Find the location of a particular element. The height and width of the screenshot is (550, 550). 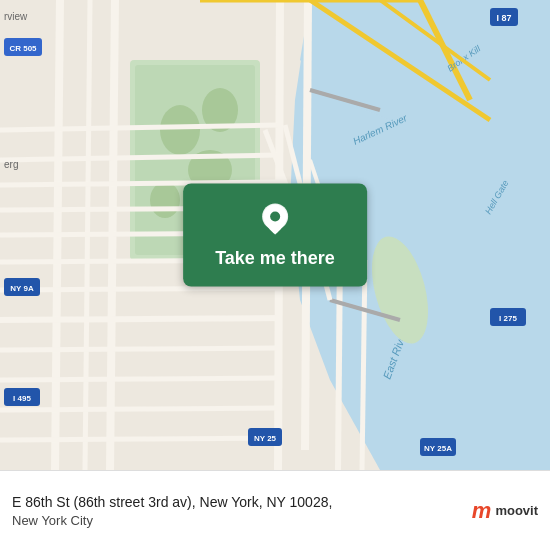

svg-text: CR 505 is located at coordinates (23, 48).